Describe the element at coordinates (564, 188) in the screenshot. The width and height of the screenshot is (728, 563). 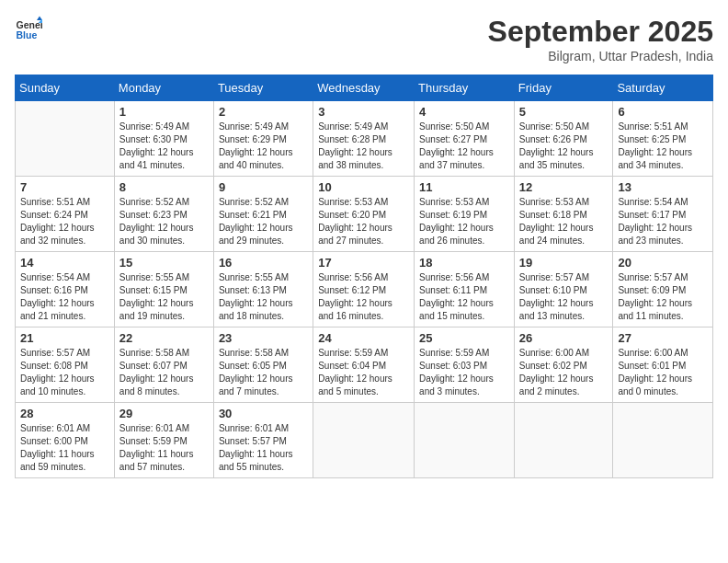
I see `day-number: 12` at that location.